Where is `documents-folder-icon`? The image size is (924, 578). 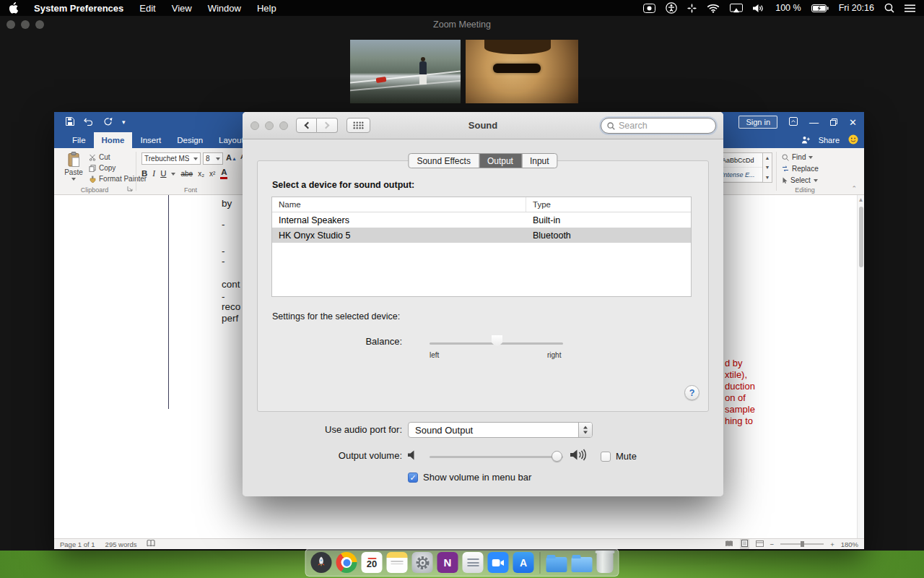 documents-folder-icon is located at coordinates (582, 565).